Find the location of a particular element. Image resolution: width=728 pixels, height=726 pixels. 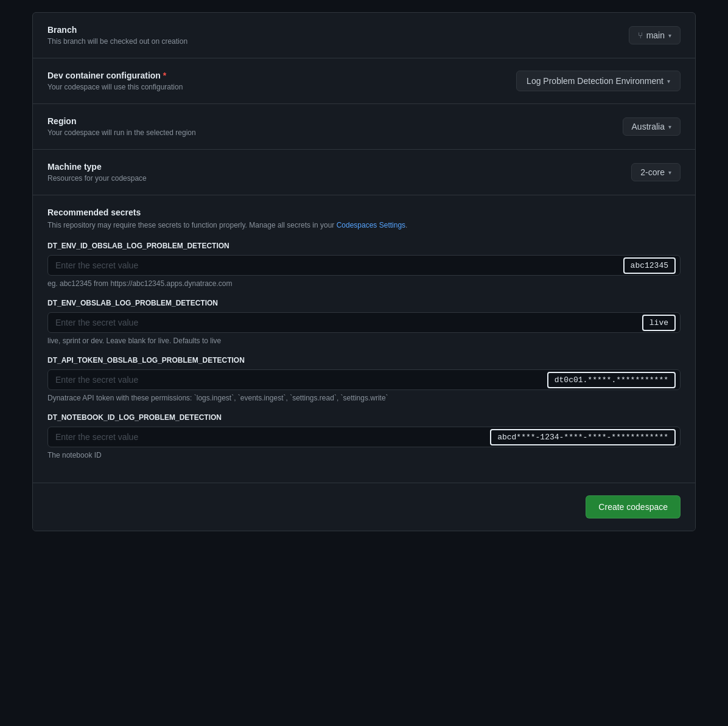

secret-label-1: DT_ENV_OBSLAB_LOG_PROBLEM_DETECTION is located at coordinates (364, 303).